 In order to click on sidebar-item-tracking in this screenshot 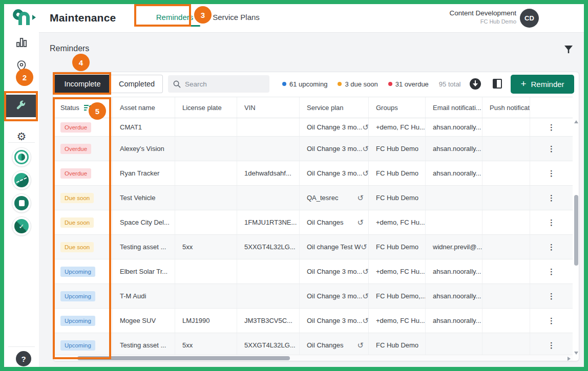, I will do `click(22, 66)`.